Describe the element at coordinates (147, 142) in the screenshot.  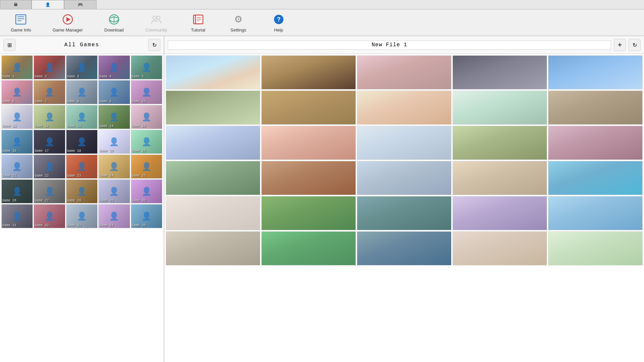
I see `game-thumb-20: 👤 Game 20` at that location.